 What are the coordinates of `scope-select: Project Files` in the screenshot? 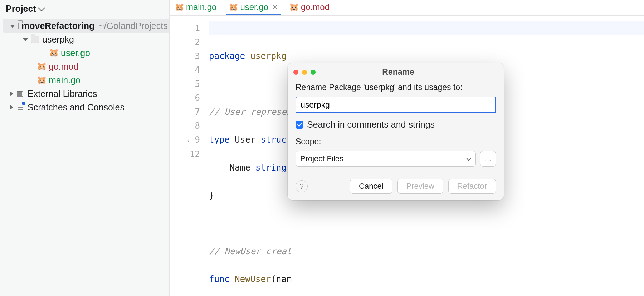 It's located at (386, 159).